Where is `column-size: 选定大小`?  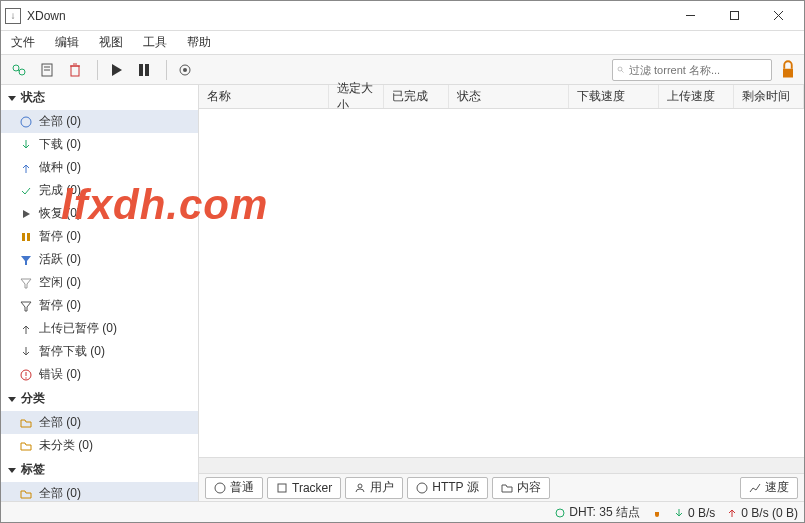
column-size: 选定大小 is located at coordinates (356, 96).